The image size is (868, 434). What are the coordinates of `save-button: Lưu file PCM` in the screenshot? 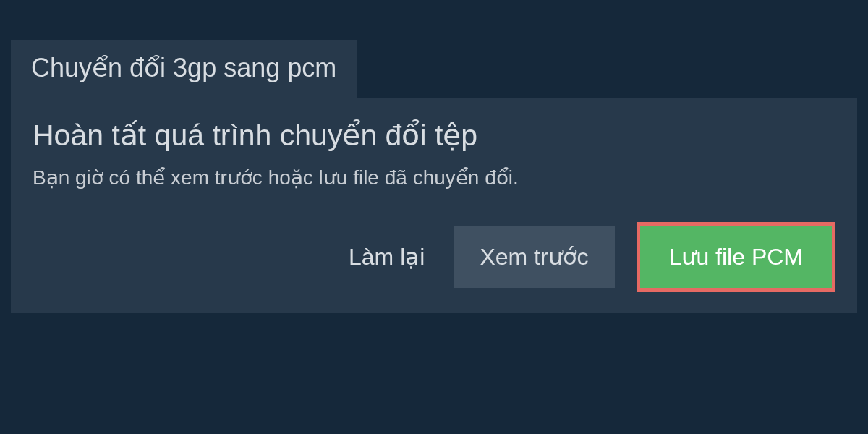 It's located at (736, 257).